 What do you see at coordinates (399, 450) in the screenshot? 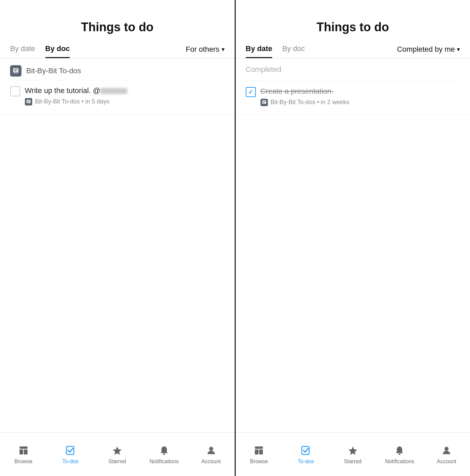
I see `right-notifications-icon` at bounding box center [399, 450].